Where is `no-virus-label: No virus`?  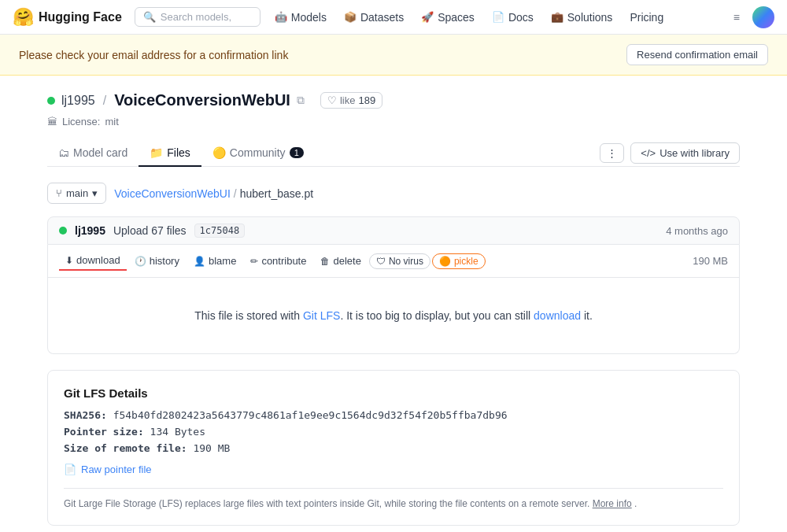
no-virus-label: No virus is located at coordinates (406, 261).